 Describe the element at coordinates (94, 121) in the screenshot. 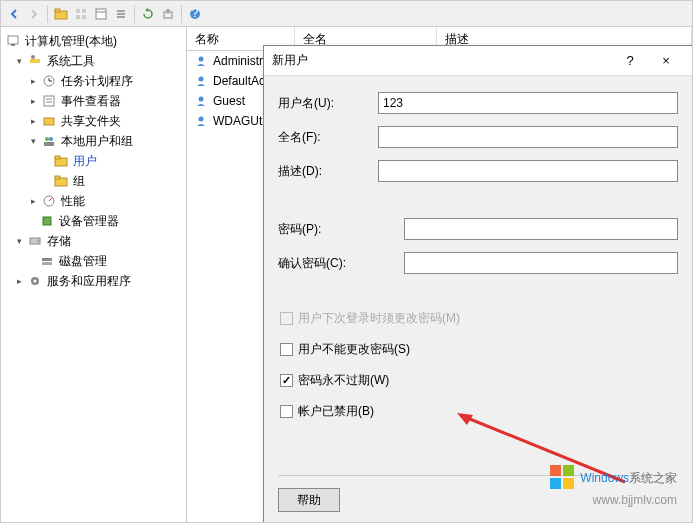

I see `tree-item-shared: ▸ 共享文件夹` at that location.